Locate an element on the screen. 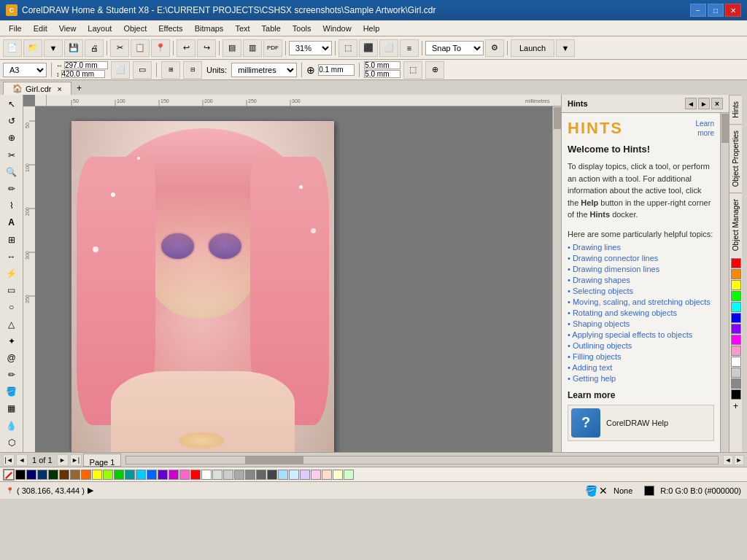 The image size is (747, 560). spiral-tool: @ is located at coordinates (12, 358).